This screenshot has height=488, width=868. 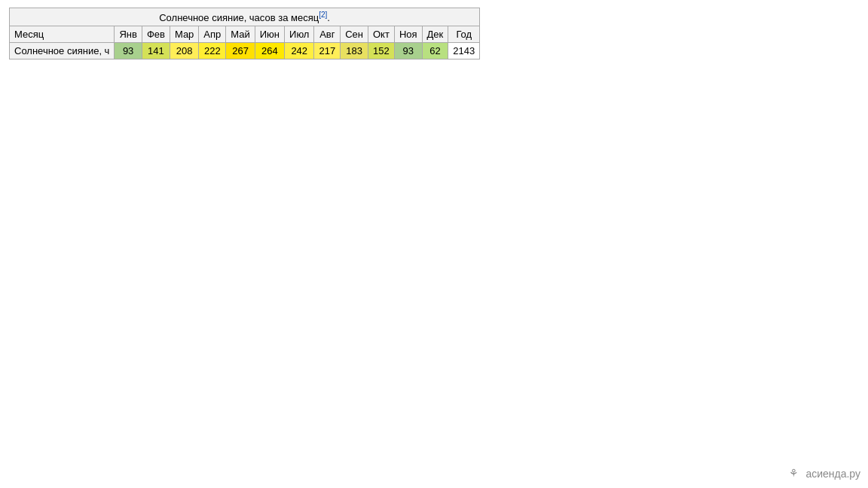 What do you see at coordinates (245, 51) in the screenshot?
I see `data-row: Солнечное сияние, ч 93141208222267264242…` at bounding box center [245, 51].